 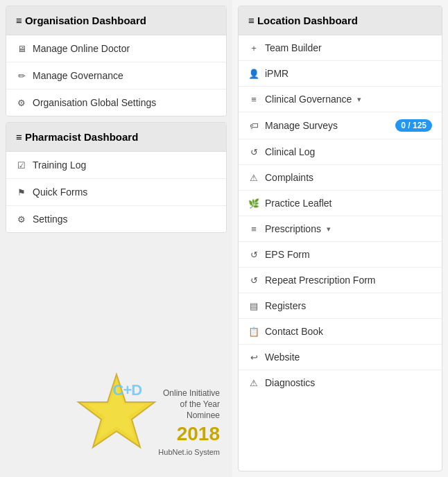 I want to click on right-item-icon-8: ↺, so click(x=254, y=255).